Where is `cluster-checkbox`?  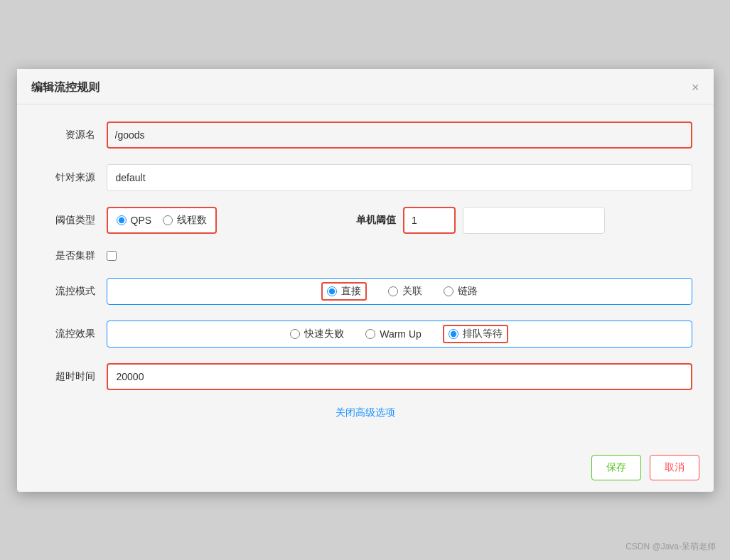 cluster-checkbox is located at coordinates (112, 256).